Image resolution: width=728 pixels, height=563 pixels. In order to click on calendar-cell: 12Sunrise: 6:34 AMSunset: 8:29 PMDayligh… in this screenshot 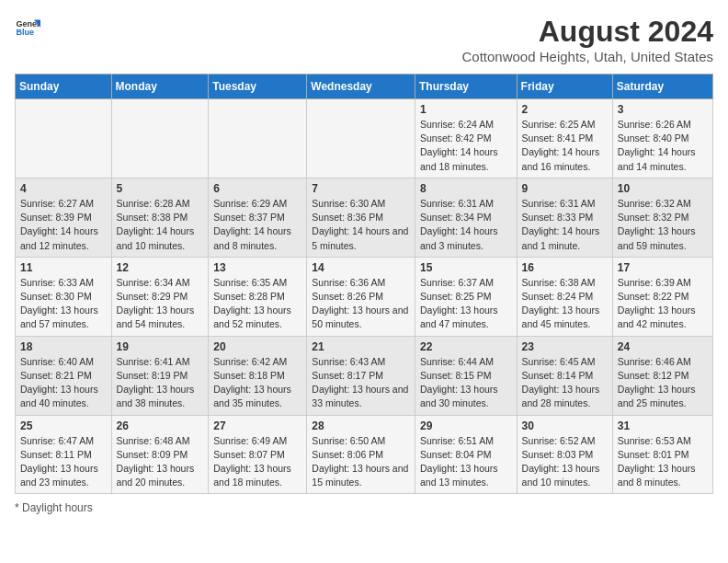, I will do `click(160, 296)`.